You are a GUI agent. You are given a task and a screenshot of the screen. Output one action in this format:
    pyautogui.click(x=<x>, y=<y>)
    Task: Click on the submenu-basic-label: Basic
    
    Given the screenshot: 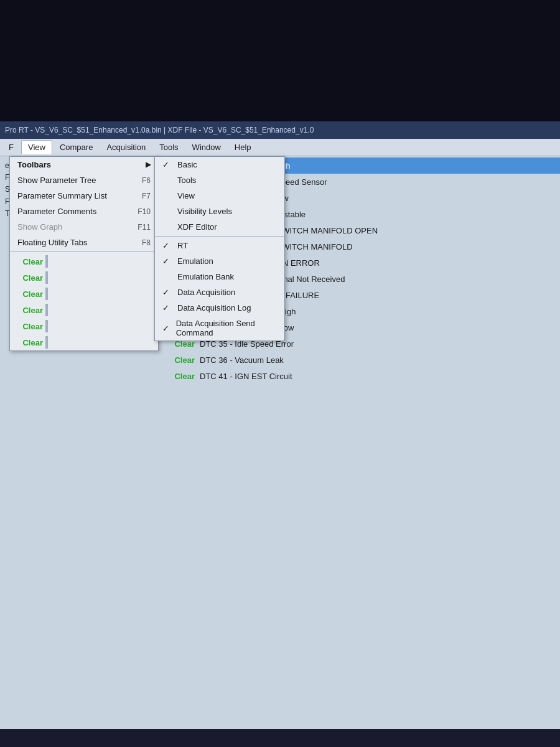 What is the action you would take?
    pyautogui.click(x=187, y=164)
    